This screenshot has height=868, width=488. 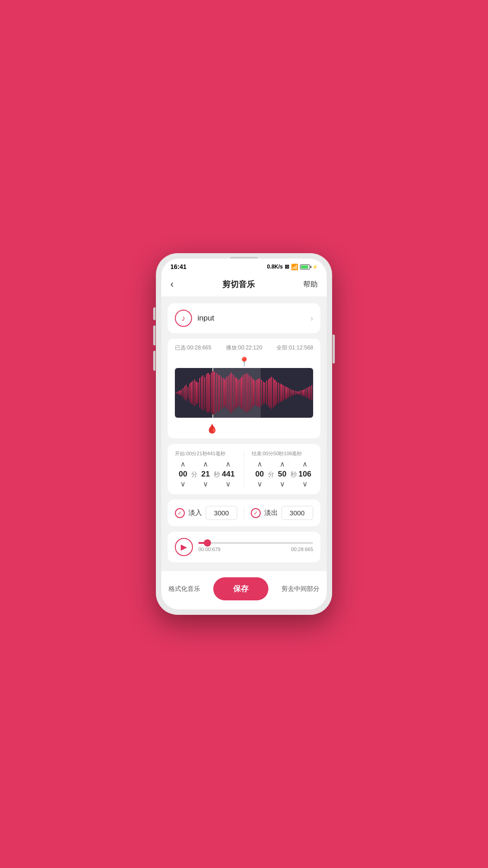 What do you see at coordinates (183, 474) in the screenshot?
I see `start-min-col: ∧ 00 ∨` at bounding box center [183, 474].